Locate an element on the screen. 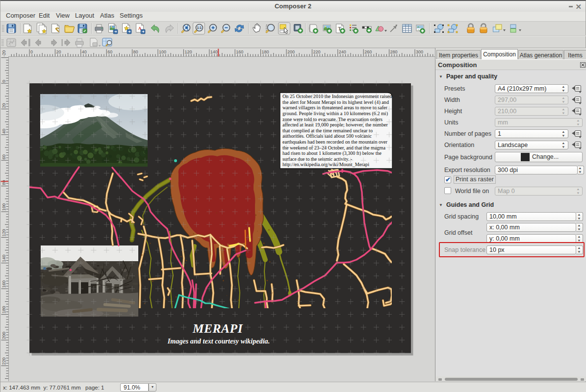 This screenshot has width=586, height=392. svg-text:had risen to about 1 kilometre: had risen to about 1 kilometre (3,300 ft… is located at coordinates (332, 153).